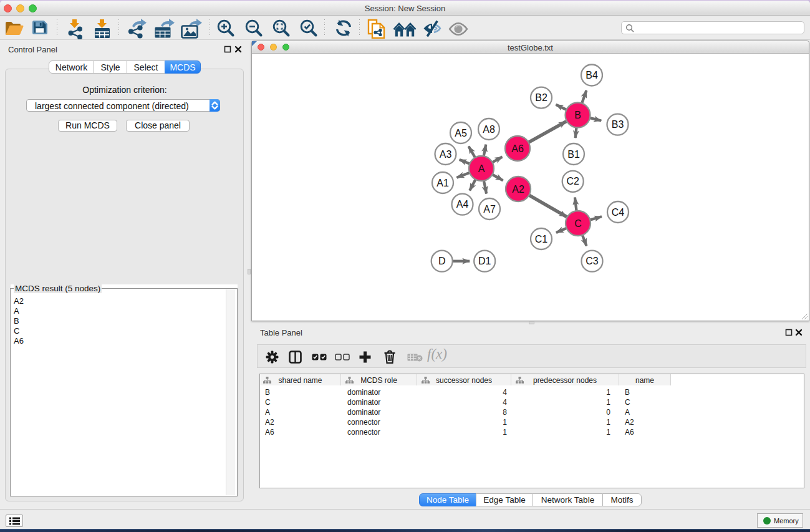 The width and height of the screenshot is (810, 532). I want to click on svg-text: B, so click(577, 115).